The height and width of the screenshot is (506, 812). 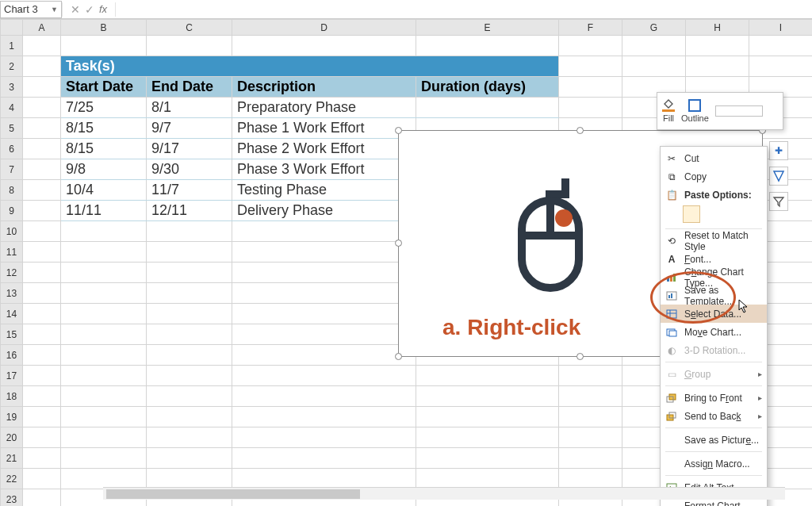 I want to click on ctx-reset-style: ⟲Reset to Match Style, so click(x=714, y=241).